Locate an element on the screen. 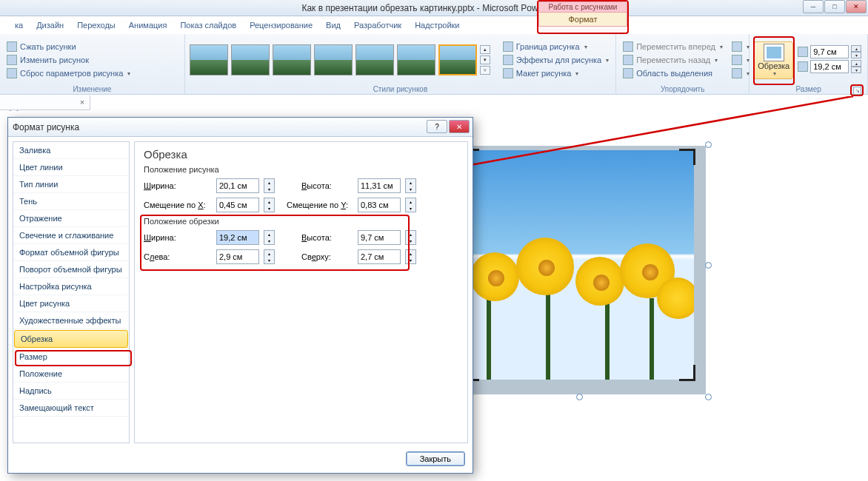  align-icon is located at coordinates (737, 47).